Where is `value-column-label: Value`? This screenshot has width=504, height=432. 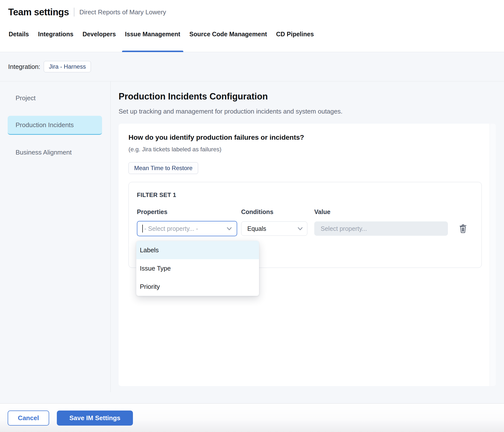 value-column-label: Value is located at coordinates (322, 212).